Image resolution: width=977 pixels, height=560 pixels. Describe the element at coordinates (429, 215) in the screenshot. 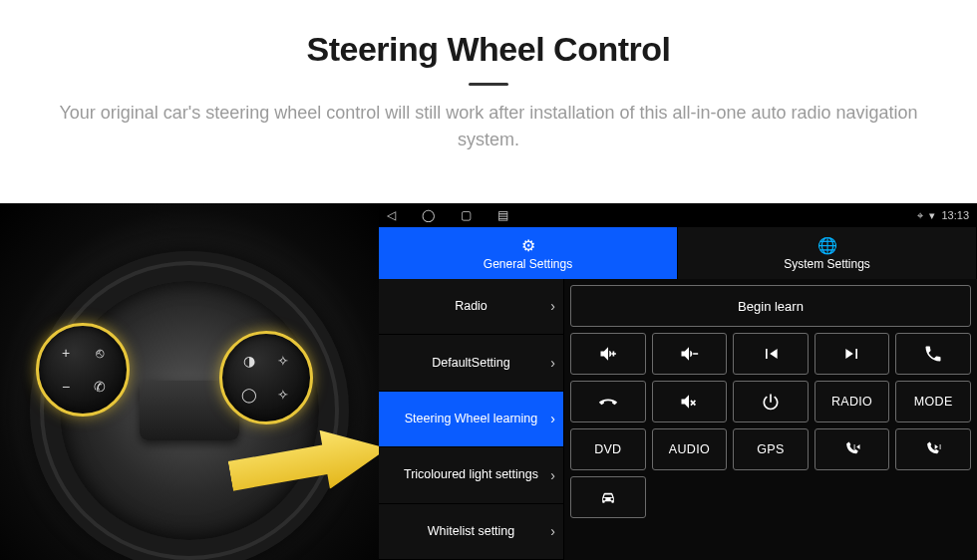

I see `home-icon: ◯` at that location.